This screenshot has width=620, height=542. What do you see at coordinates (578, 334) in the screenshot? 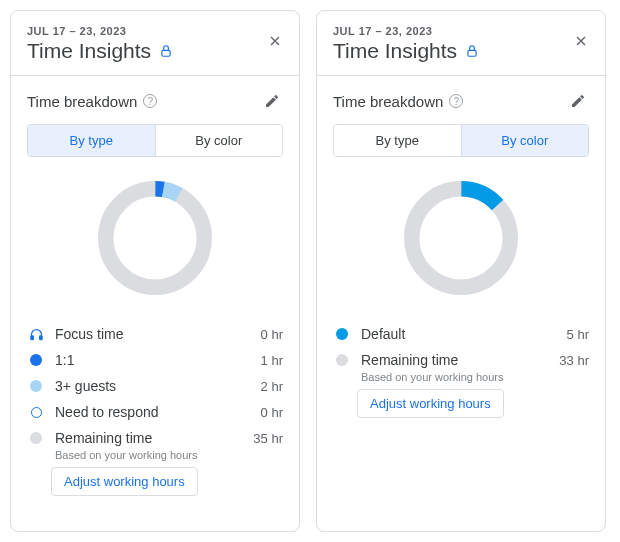
I see `legend-value: 5 hr` at bounding box center [578, 334].